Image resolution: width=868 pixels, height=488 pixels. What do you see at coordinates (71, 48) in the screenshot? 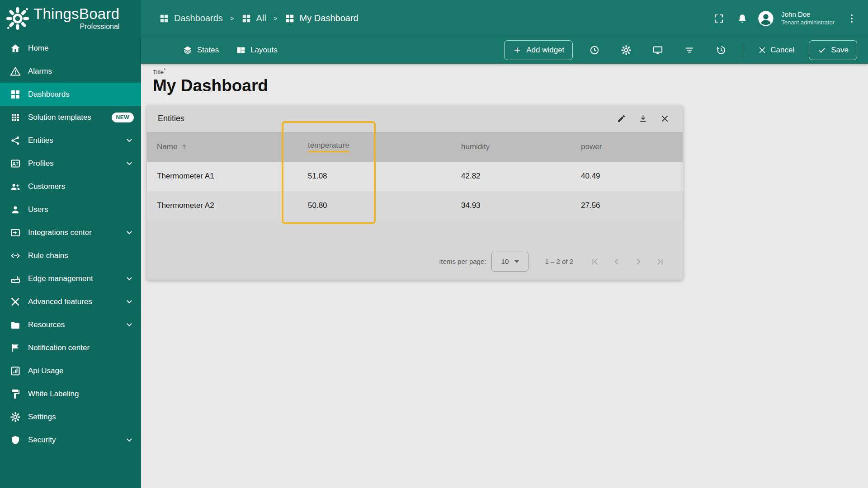
I see `sidebar-item-home: Home` at bounding box center [71, 48].